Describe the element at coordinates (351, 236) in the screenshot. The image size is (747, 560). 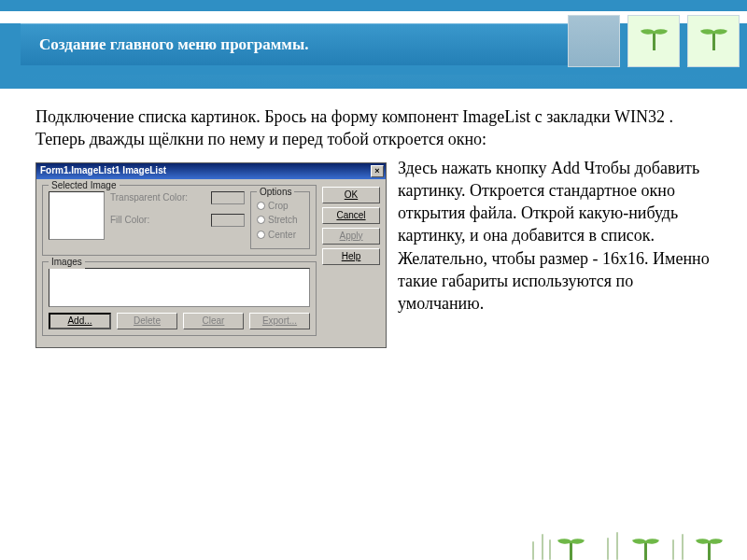
I see `apply-button: Apply` at that location.